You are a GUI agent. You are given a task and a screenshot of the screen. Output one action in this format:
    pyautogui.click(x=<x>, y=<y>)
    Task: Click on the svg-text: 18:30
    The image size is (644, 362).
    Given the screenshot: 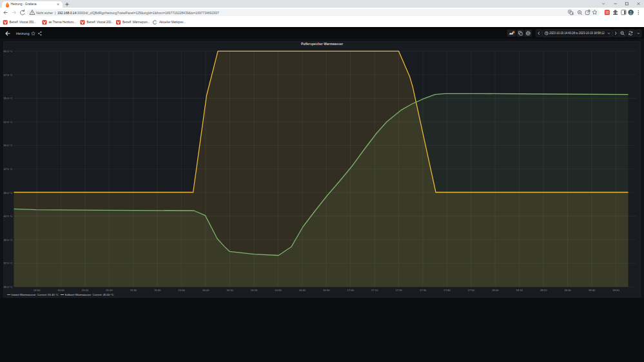 What is the action you would take?
    pyautogui.click(x=567, y=290)
    